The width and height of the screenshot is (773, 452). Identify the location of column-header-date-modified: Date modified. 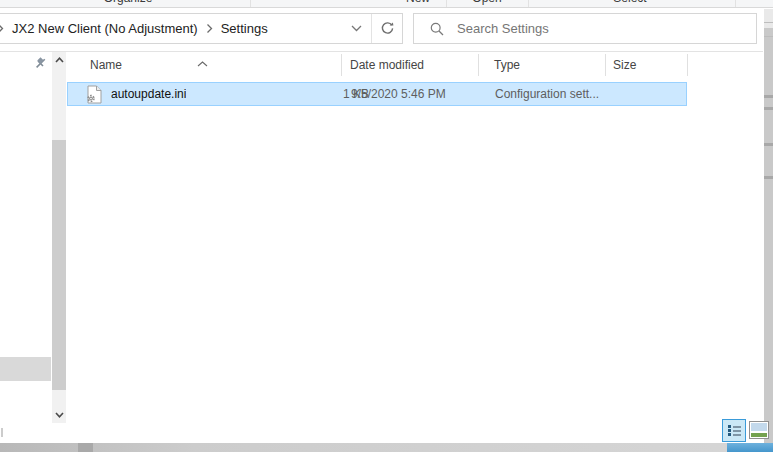
(387, 65).